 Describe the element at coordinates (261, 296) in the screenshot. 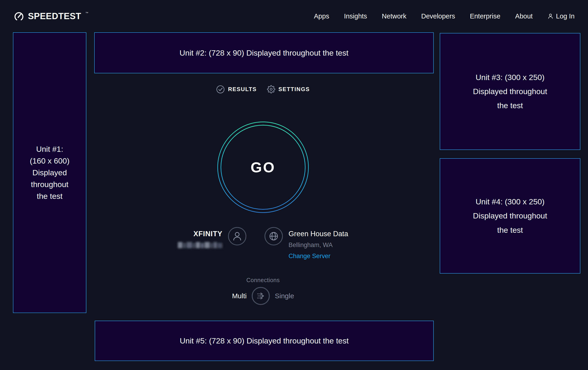

I see `connections-toggle-button` at that location.